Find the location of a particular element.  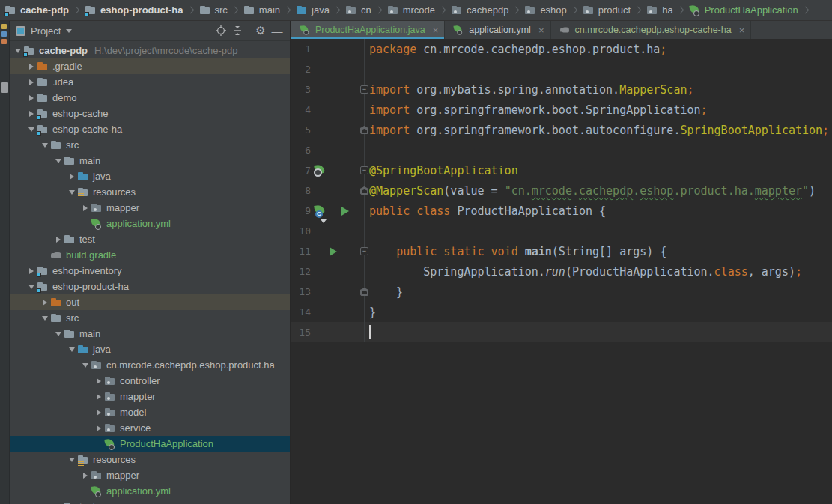

breadcrumb-item-product: product is located at coordinates (607, 10).